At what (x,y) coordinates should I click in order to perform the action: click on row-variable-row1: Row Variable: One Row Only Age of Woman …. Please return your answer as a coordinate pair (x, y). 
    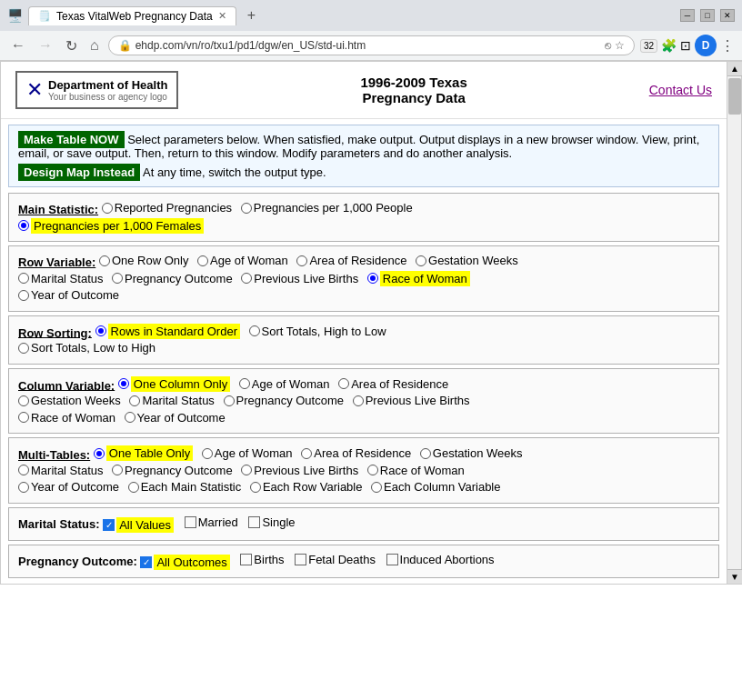
    Looking at the image, I should click on (364, 262).